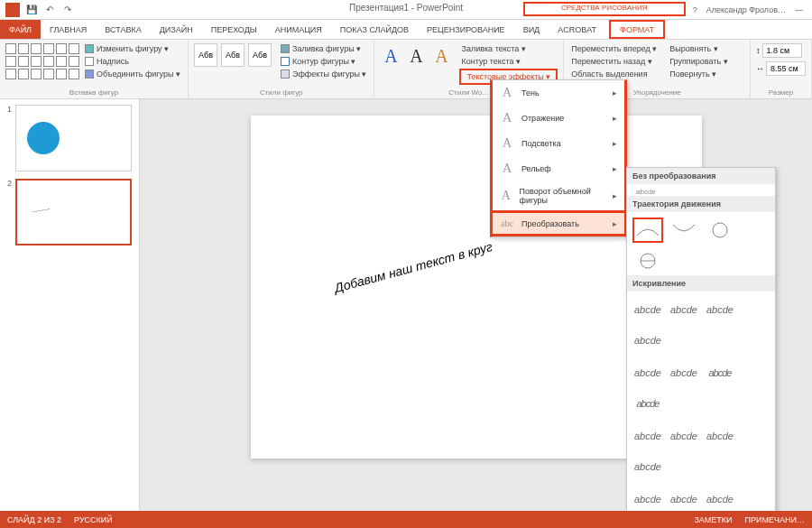 The width and height of the screenshot is (812, 528). Describe the element at coordinates (786, 69) in the screenshot. I see `width-input: 8.55 см` at that location.